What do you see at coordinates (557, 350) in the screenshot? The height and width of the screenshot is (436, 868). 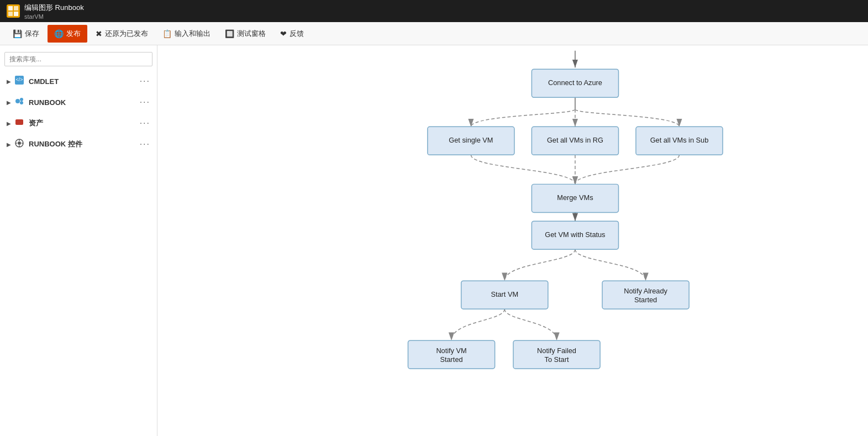 I see `svg-text: Notify Failed` at bounding box center [557, 350].